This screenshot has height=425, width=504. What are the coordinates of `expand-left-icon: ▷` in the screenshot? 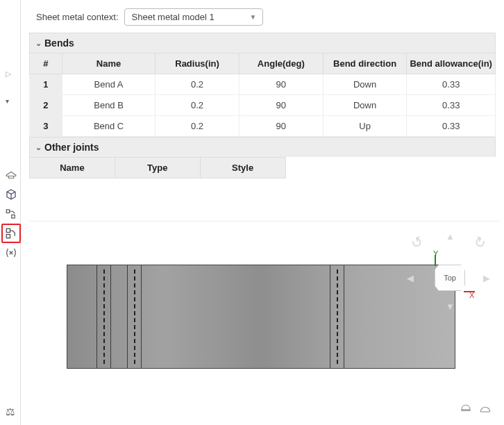 It's located at (10, 74).